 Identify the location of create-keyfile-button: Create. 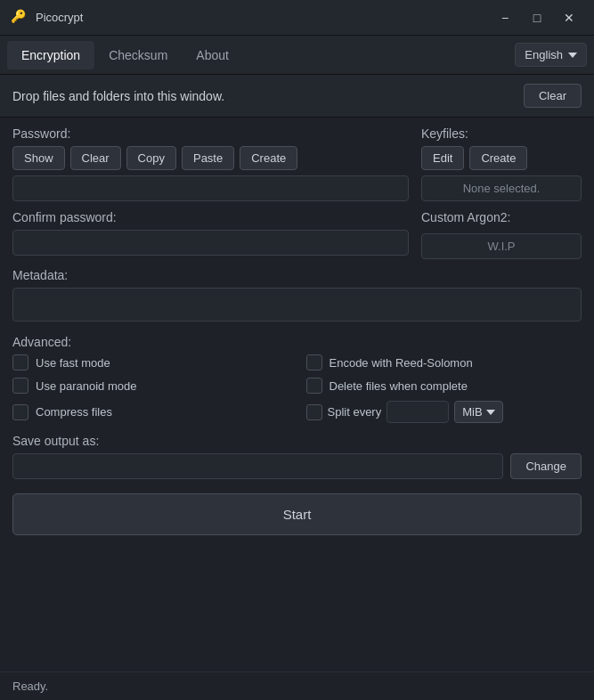
(499, 159).